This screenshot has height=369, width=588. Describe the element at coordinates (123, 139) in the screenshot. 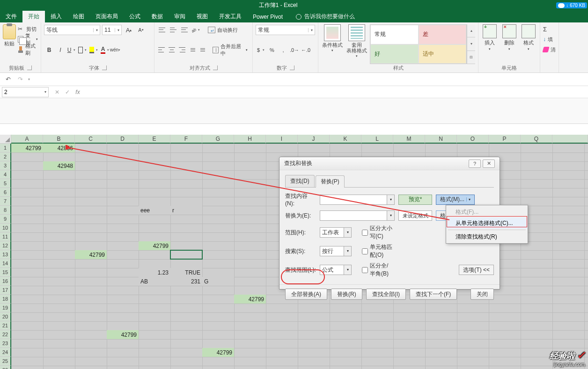

I see `col-header: D` at that location.